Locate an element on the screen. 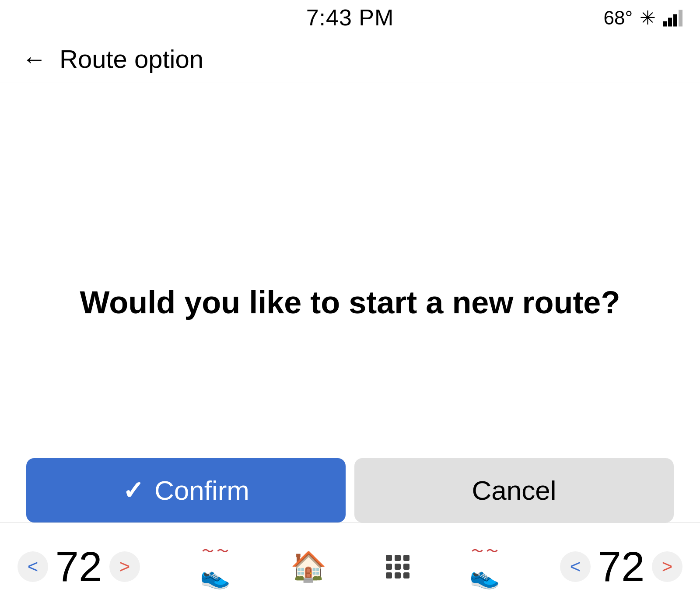 The width and height of the screenshot is (700, 610). right-counter-decrement: < is located at coordinates (575, 567).